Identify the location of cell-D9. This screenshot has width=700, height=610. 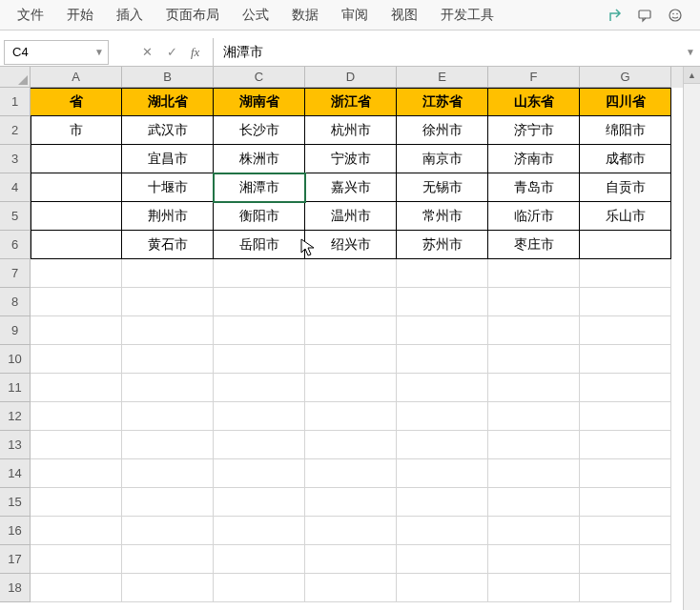
(351, 331).